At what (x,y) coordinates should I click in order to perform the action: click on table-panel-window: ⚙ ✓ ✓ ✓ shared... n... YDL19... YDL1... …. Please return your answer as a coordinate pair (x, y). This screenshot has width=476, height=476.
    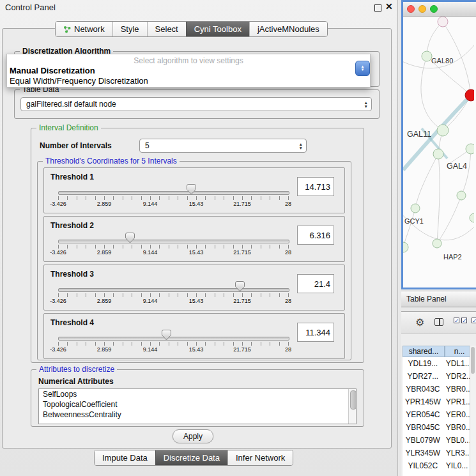
    Looking at the image, I should click on (438, 394).